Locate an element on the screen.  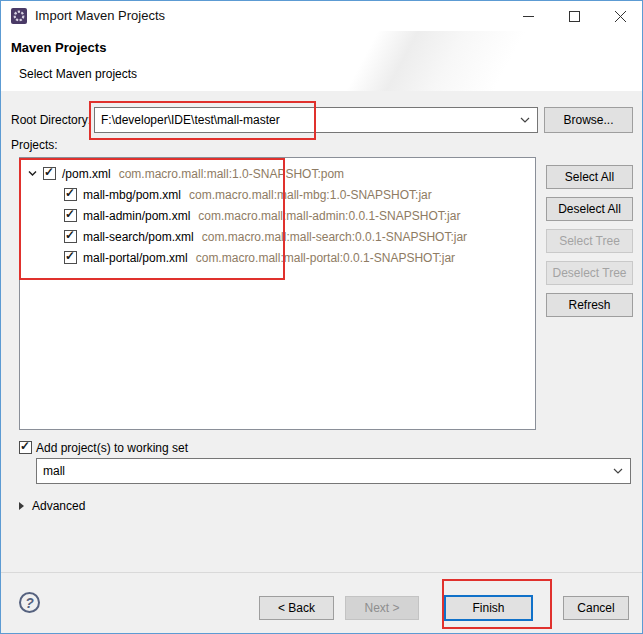
deselect-all-button: Deselect All is located at coordinates (590, 209).